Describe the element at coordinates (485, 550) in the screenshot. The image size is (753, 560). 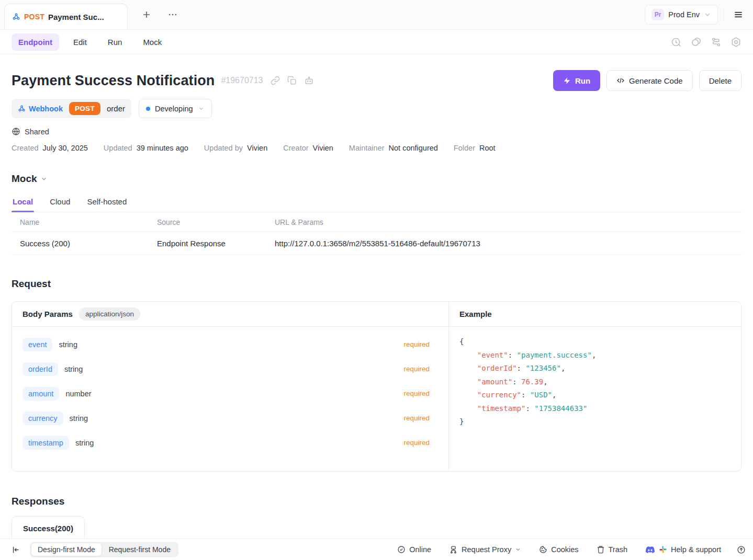
I see `request-proxy-selector: Request Proxy` at that location.